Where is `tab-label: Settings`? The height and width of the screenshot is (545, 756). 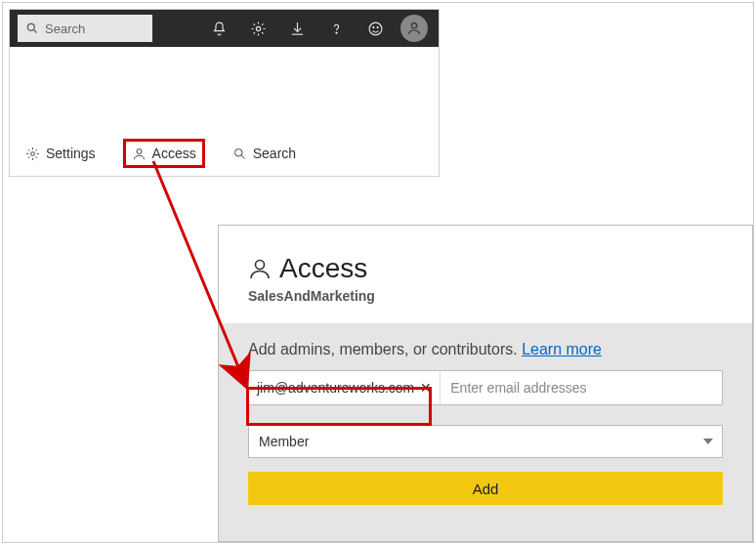
tab-label: Settings is located at coordinates (70, 153).